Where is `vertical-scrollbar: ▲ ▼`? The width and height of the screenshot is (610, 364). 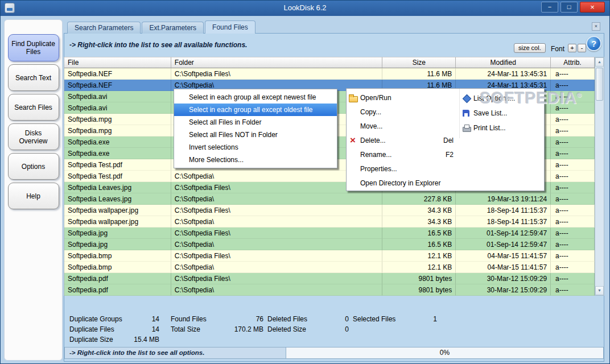
vertical-scrollbar: ▲ ▼ is located at coordinates (600, 176).